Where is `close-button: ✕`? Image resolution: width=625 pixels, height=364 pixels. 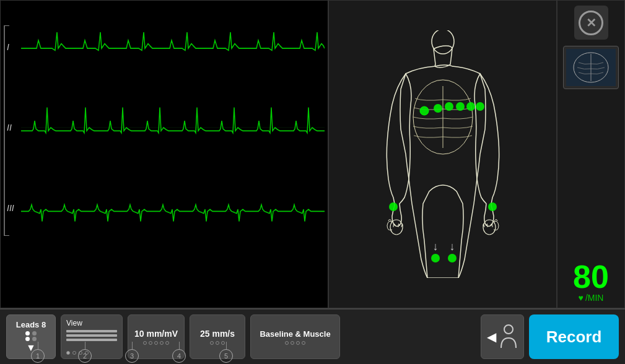
close-button: ✕ is located at coordinates (591, 22).